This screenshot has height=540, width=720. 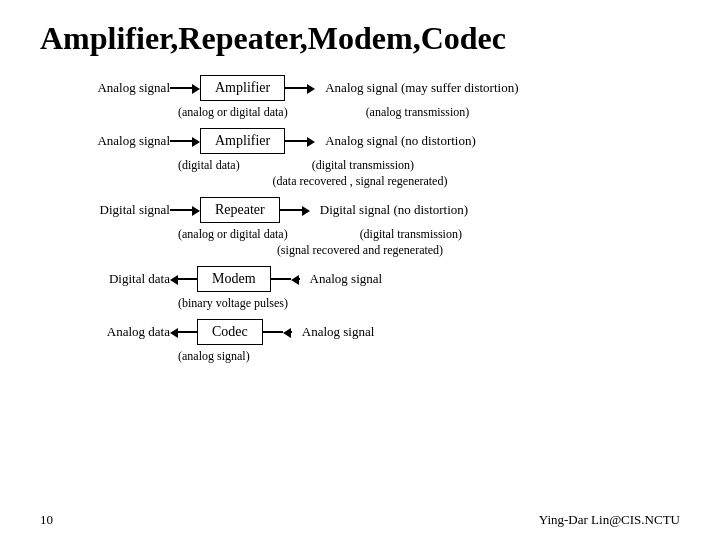 What do you see at coordinates (233, 234) in the screenshot?
I see `sub-in-3: (analog or digital data)` at bounding box center [233, 234].